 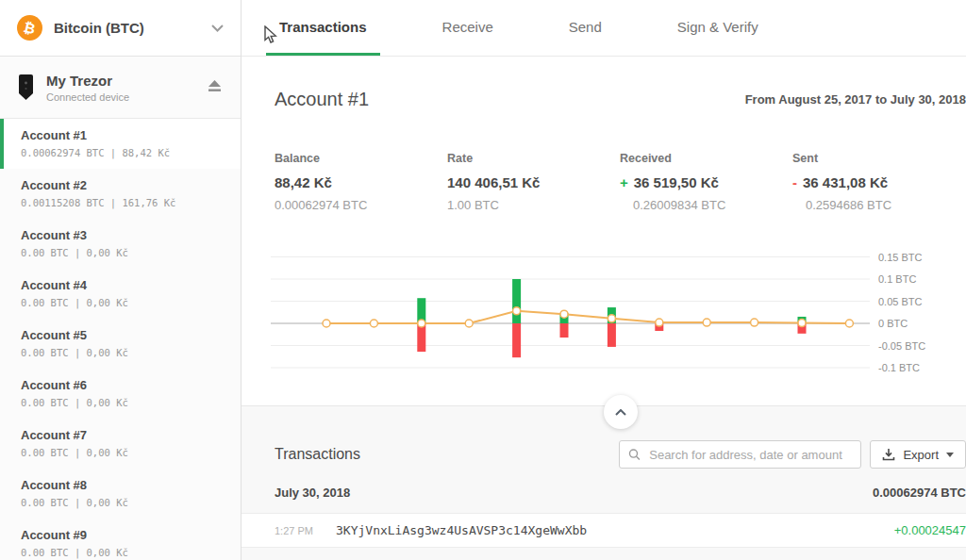 I want to click on date-range: From August 25, 2017 to July 30, 2018, so click(x=856, y=100).